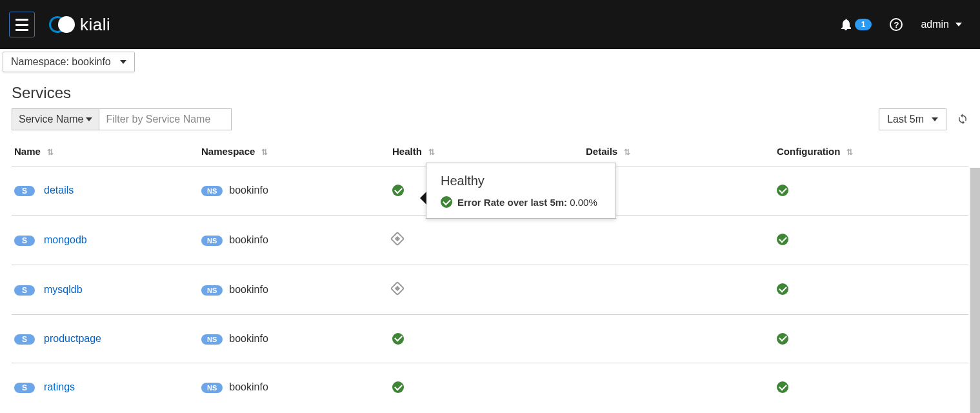  What do you see at coordinates (59, 190) in the screenshot?
I see `service-link: details` at bounding box center [59, 190].